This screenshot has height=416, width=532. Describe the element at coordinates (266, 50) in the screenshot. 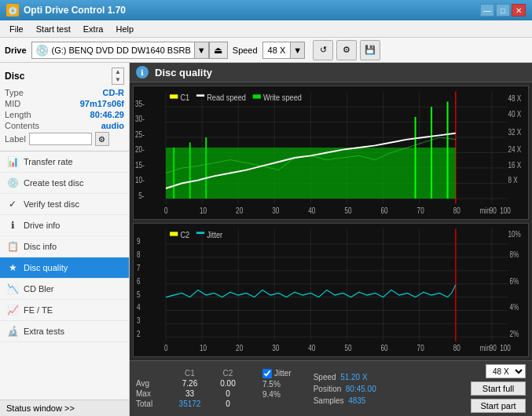

I see `drive-bar: Drive 💿 (G:) BENQ DVD DD DW1640 BSRB ▼ ⏏…` at that location.